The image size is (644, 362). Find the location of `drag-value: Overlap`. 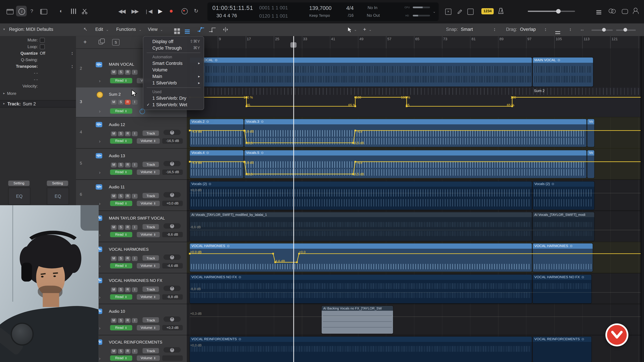

drag-value: Overlap is located at coordinates (528, 29).